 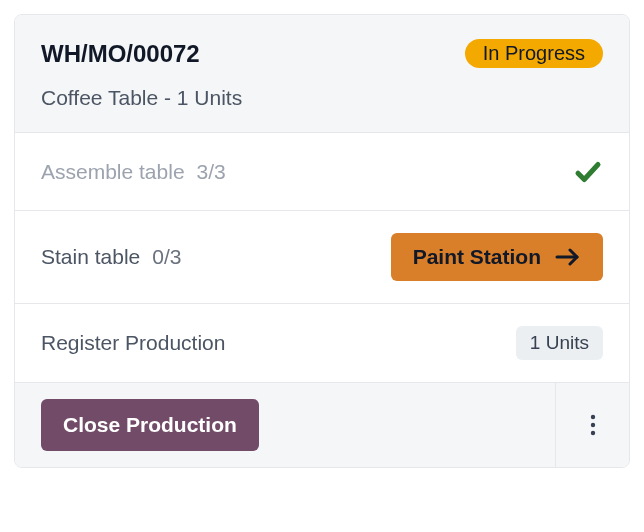 I want to click on station-button-label: Paint Station, so click(x=477, y=257).